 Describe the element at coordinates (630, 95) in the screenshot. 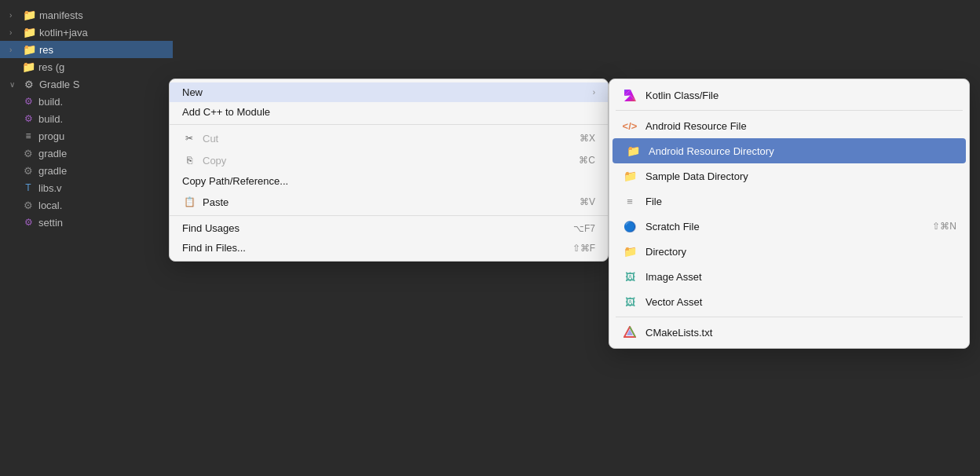

I see `kotlin-icon` at that location.